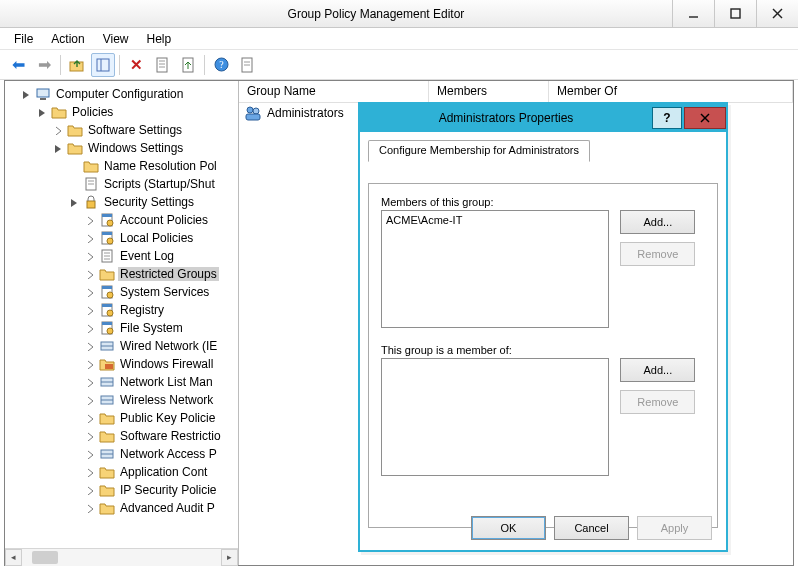  Describe the element at coordinates (168, 418) in the screenshot. I see `tree-item: Public Key Policie` at that location.